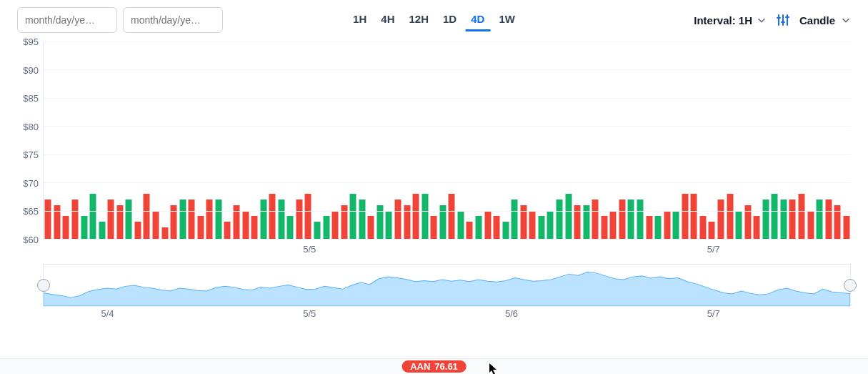  Describe the element at coordinates (387, 20) in the screenshot. I see `timeframe-4H: 4H` at that location.